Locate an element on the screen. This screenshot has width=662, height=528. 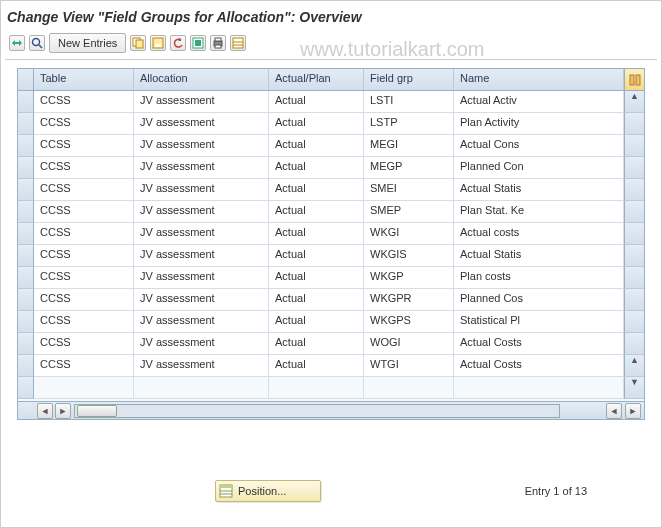
cell-name: Statistical Pl is located at coordinates (539, 322).